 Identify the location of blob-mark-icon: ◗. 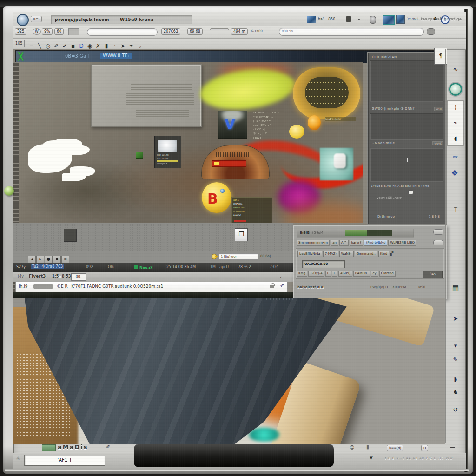
(456, 379).